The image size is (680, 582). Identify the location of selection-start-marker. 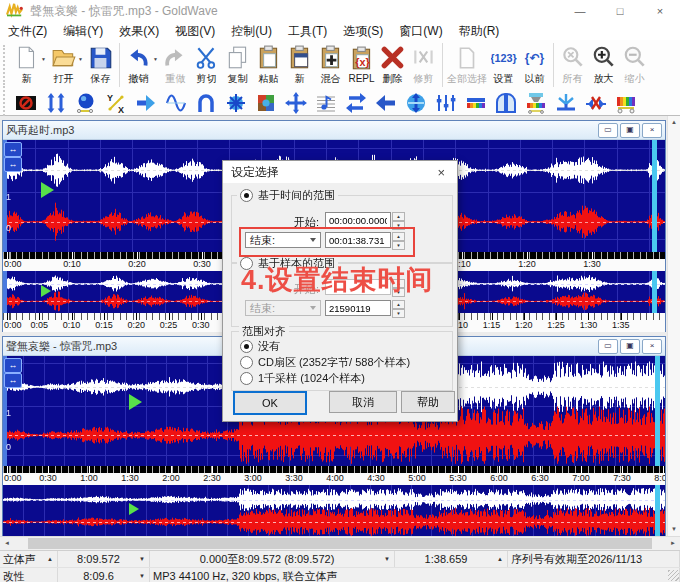
(5, 292).